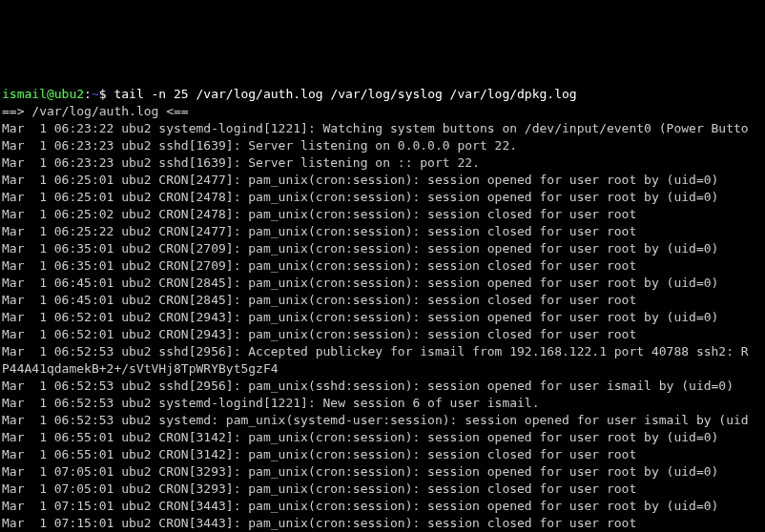 This screenshot has width=765, height=532. I want to click on output-line: Mar 1 06:52:53 ubu2 systemd: pam_unix(sy…, so click(376, 419).